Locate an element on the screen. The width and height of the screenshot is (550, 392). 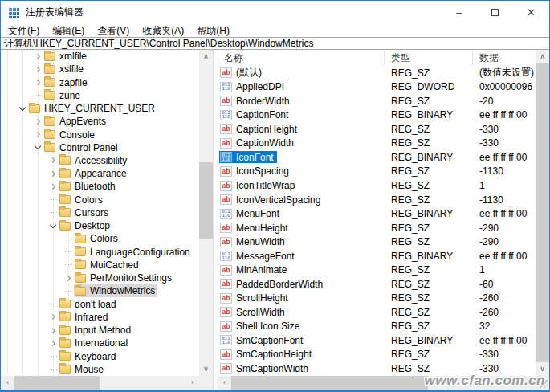
tree-item-appevents: AppEvents is located at coordinates (100, 121).